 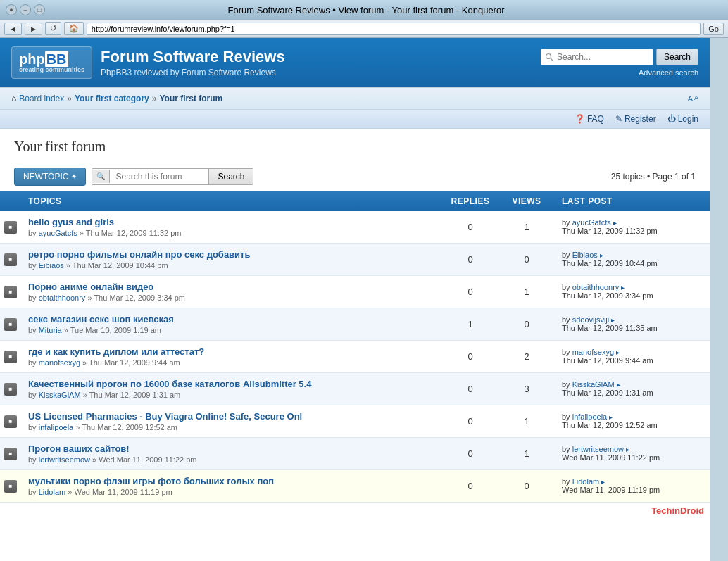 What do you see at coordinates (69, 99) in the screenshot?
I see `breadcrumb-sep-1: »` at bounding box center [69, 99].